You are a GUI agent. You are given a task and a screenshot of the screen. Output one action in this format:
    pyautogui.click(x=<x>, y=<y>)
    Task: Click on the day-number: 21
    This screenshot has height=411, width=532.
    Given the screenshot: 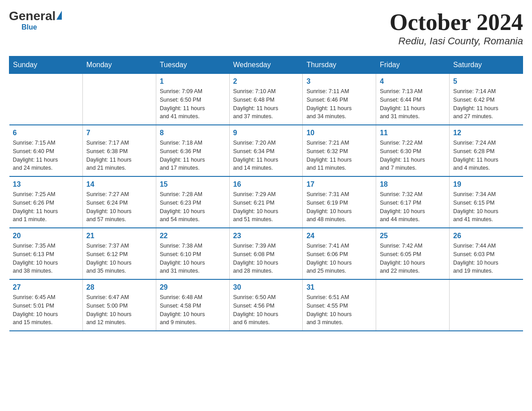 What is the action you would take?
    pyautogui.click(x=119, y=236)
    